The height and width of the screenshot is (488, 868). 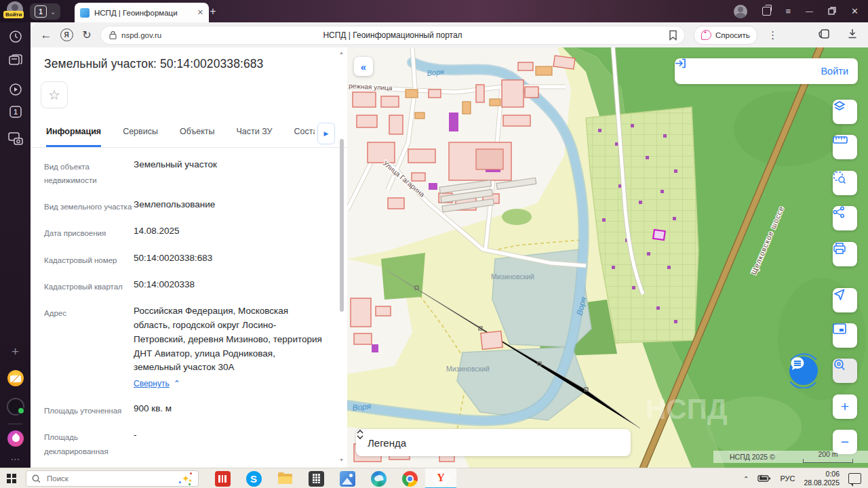 What do you see at coordinates (410, 479) in the screenshot?
I see `taskbar-app-chrome` at bounding box center [410, 479].